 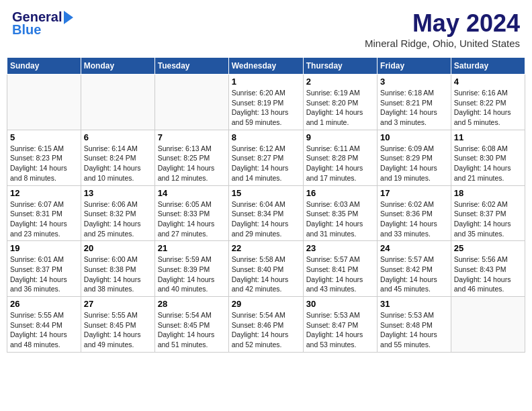 What do you see at coordinates (442, 43) in the screenshot?
I see `location-text: Mineral Ridge, Ohio, United States` at bounding box center [442, 43].